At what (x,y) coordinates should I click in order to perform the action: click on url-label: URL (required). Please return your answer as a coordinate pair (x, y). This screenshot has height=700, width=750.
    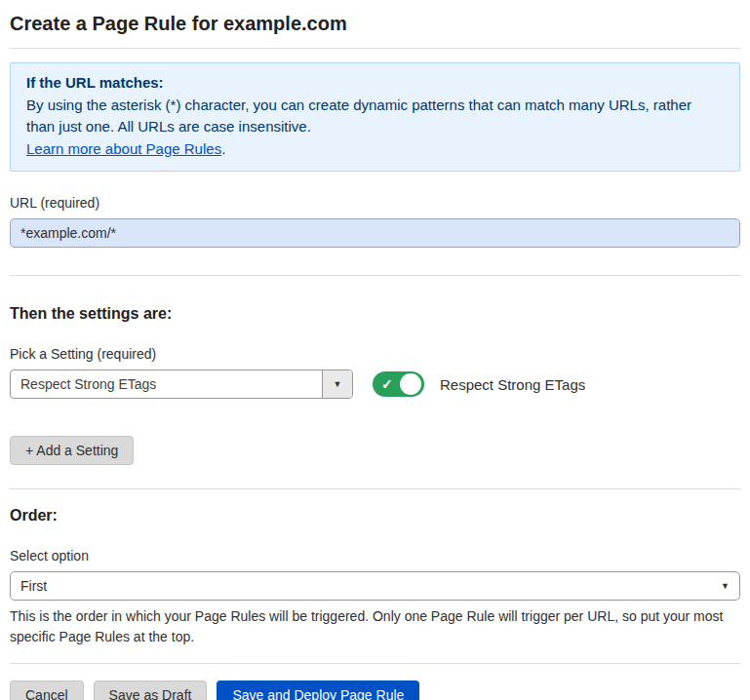
    Looking at the image, I should click on (375, 203).